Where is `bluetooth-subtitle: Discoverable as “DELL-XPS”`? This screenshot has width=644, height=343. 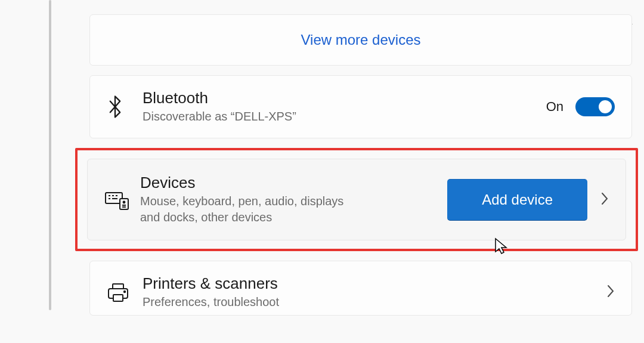 bluetooth-subtitle: Discoverable as “DELL-XPS” is located at coordinates (345, 117).